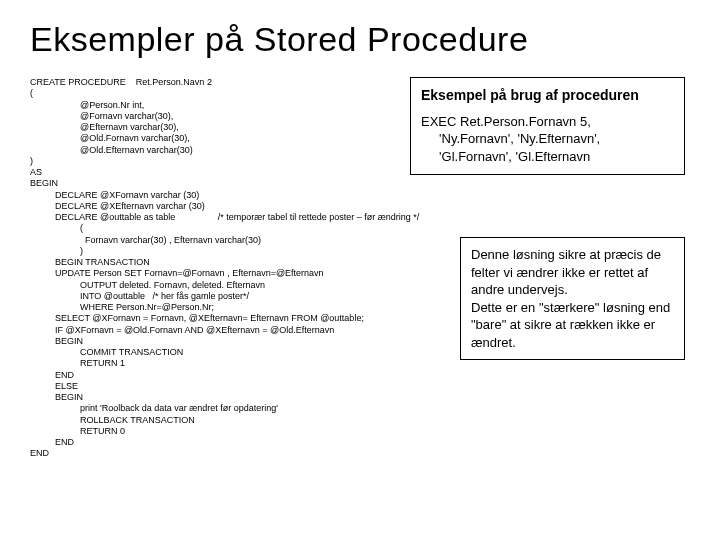  I want to click on slide-title: Eksempler på Stored Procedure, so click(360, 40).